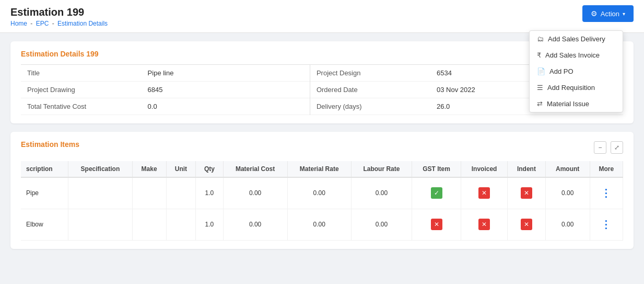 The height and width of the screenshot is (284, 644). Describe the element at coordinates (572, 55) in the screenshot. I see `menu-label-add-sales-invoice: Add Sales Invoice` at that location.